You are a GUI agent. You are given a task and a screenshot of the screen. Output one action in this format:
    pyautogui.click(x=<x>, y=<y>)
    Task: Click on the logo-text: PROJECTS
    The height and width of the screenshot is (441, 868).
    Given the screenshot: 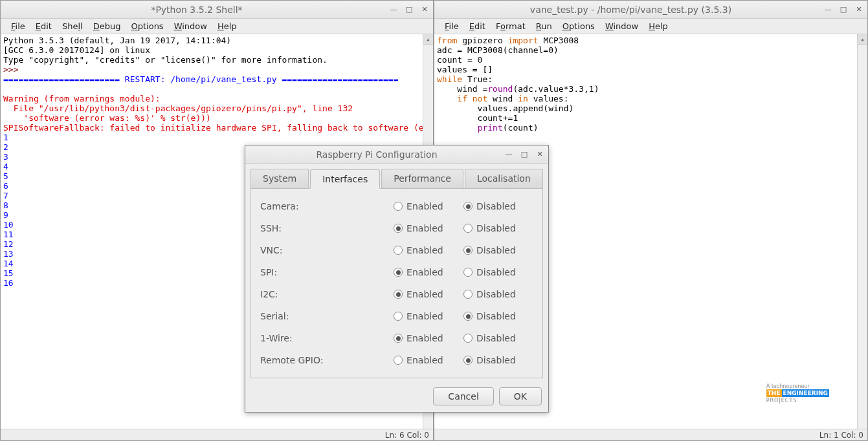 What is the action you would take?
    pyautogui.click(x=782, y=401)
    